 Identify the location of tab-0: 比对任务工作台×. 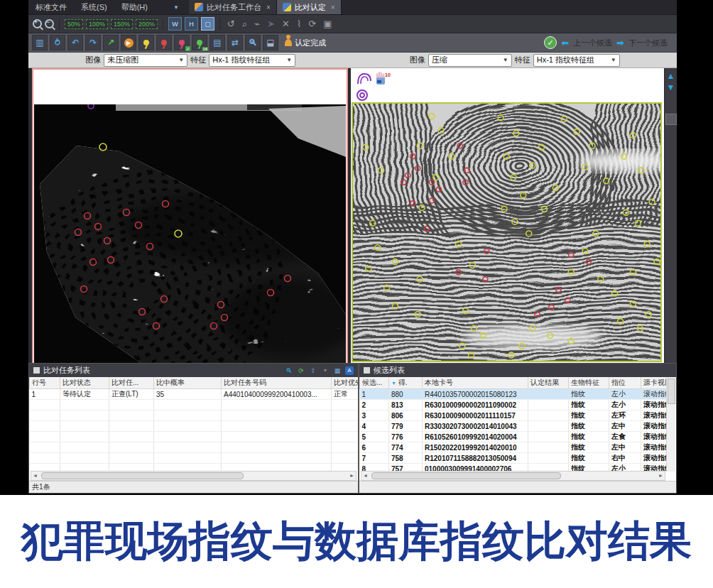
(233, 7).